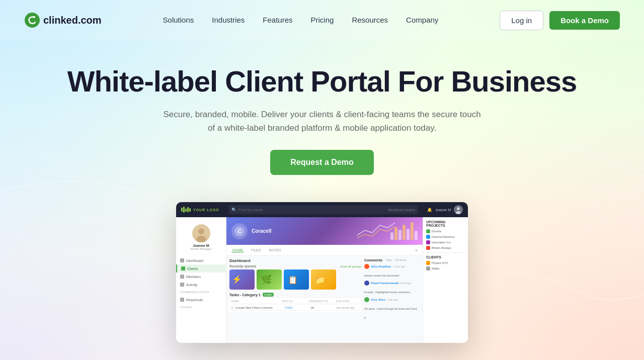  Describe the element at coordinates (295, 260) in the screenshot. I see `dashboard-title-row: Dashboard` at that location.